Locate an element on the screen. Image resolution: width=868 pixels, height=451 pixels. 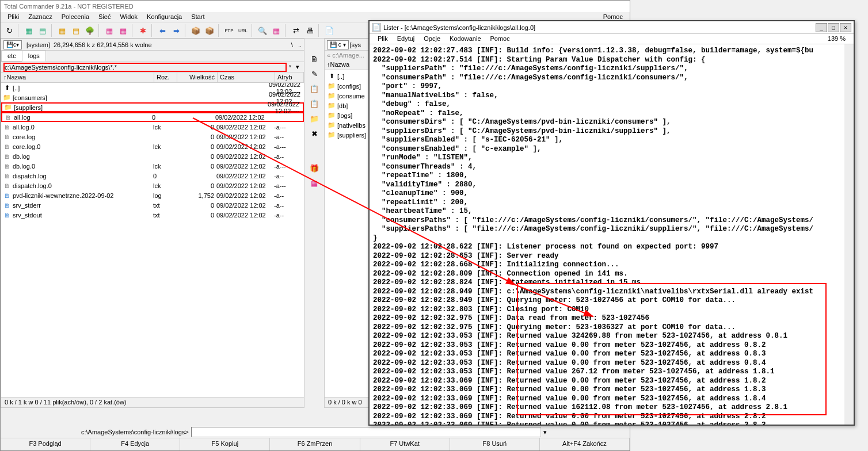
copy-icon: 📋 is located at coordinates (314, 89).